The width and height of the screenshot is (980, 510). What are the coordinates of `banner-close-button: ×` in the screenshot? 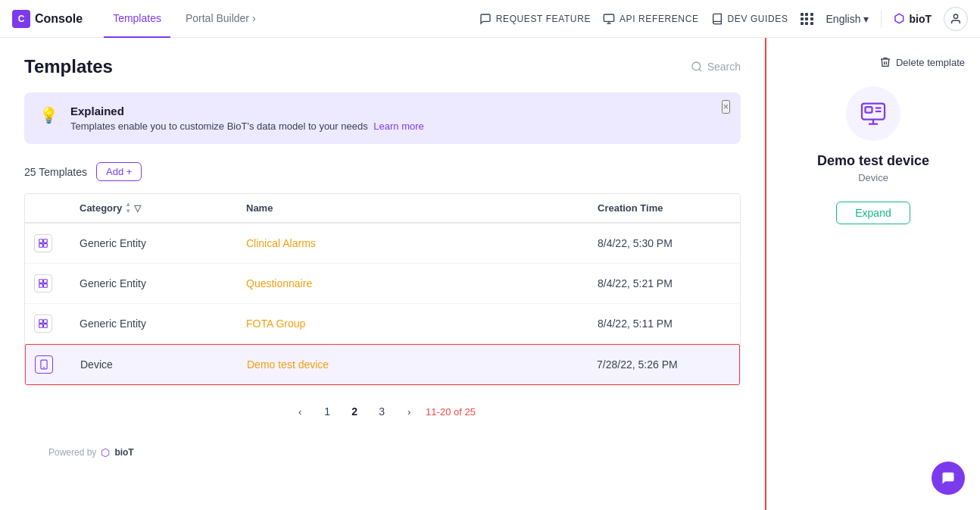 It's located at (726, 107).